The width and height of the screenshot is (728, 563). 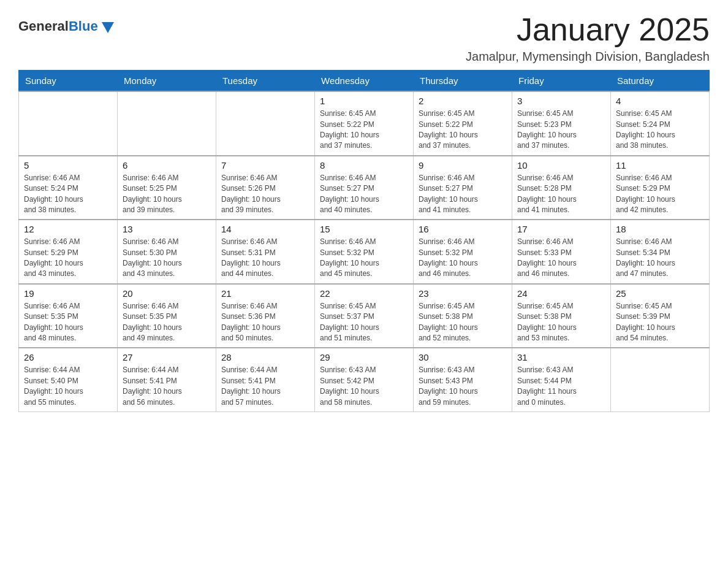 I want to click on day-number: 15, so click(x=364, y=229).